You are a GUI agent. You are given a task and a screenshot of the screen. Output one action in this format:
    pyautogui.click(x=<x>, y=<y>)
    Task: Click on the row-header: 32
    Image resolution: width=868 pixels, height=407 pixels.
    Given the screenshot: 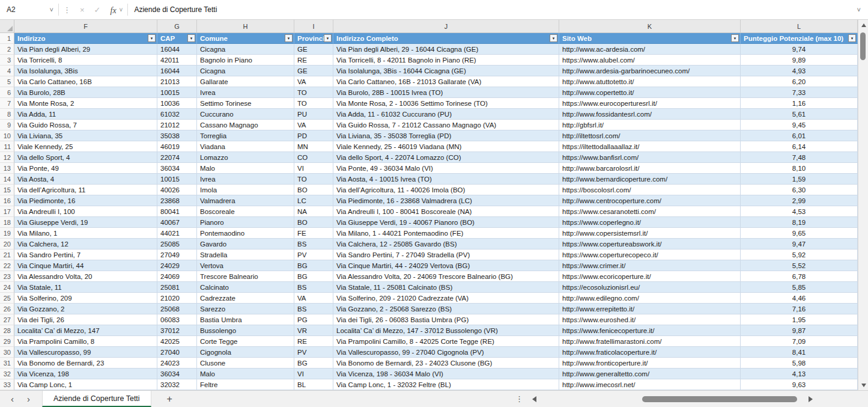 What is the action you would take?
    pyautogui.click(x=7, y=374)
    